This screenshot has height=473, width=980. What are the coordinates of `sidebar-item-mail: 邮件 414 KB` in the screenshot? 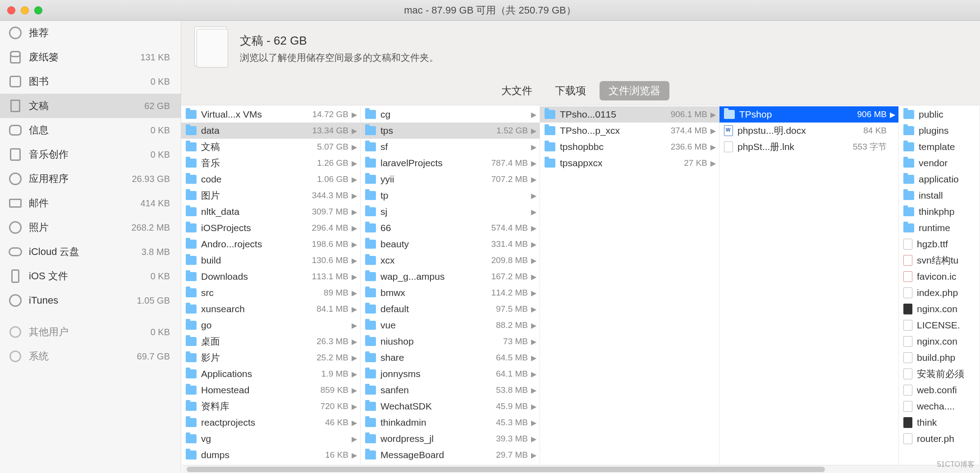 It's located at (90, 203).